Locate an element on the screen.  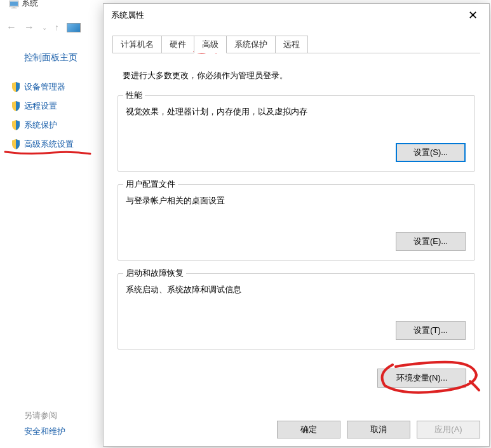
nav-toolbar: ← → ⌄ ↑ is located at coordinates (43, 27).